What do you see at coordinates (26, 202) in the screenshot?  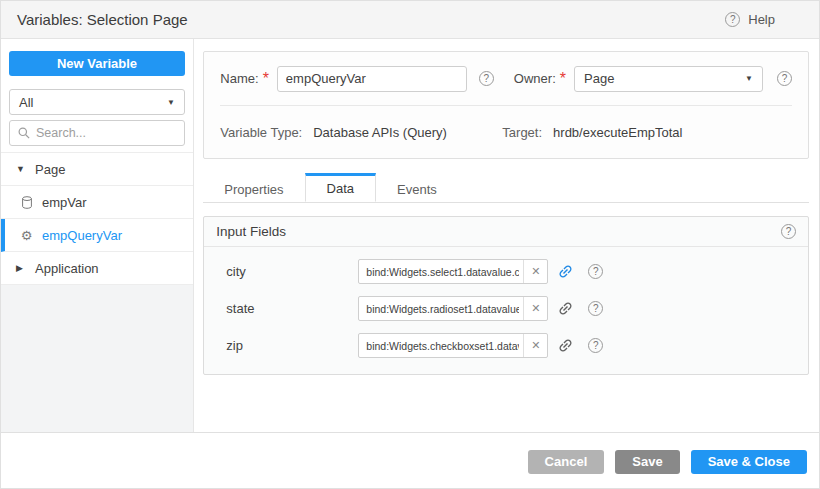 I see `database-variable-icon` at bounding box center [26, 202].